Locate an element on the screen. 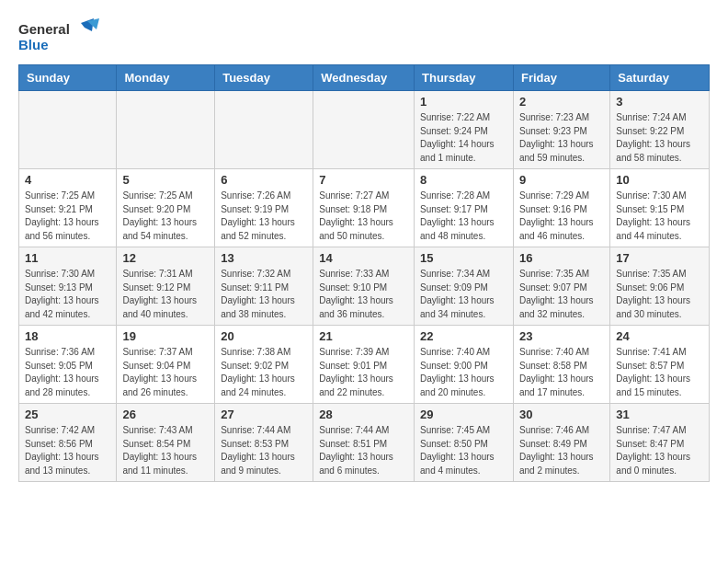  calendar-cell: 28Sunrise: 7:44 AM Sunset: 8:51 PM Dayli… is located at coordinates (364, 443).